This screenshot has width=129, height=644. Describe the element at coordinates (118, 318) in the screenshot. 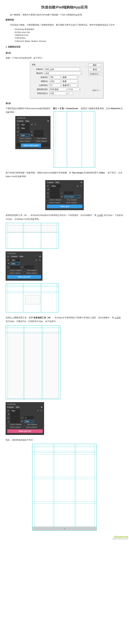

I see `p5d: 上边距` at that location.